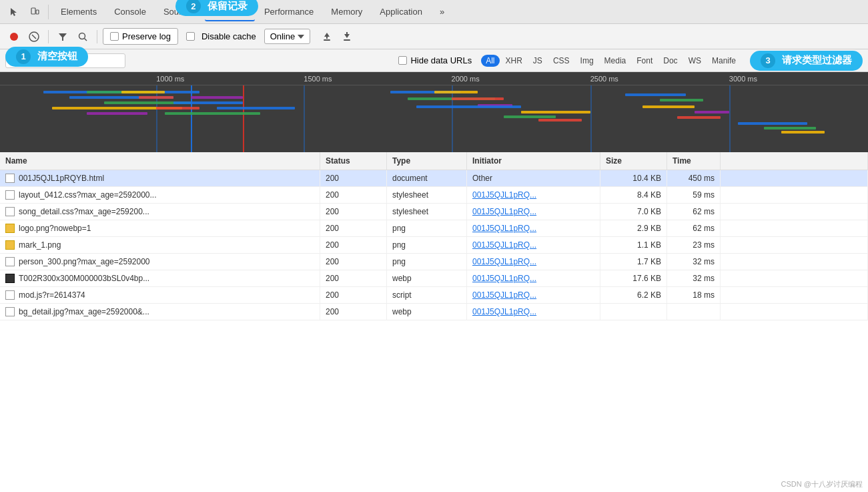 The width and height of the screenshot is (868, 492). What do you see at coordinates (794, 262) in the screenshot?
I see `row-5-waterfall` at bounding box center [794, 262].